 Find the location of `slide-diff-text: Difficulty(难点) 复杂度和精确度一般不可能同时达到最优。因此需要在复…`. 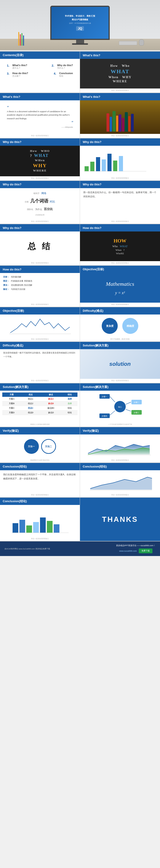

slide-diff-text: Difficulty(难点) 复杂度和精确度一般不可能同时达到最优。因此需要在复… is located at coordinates (40, 363).